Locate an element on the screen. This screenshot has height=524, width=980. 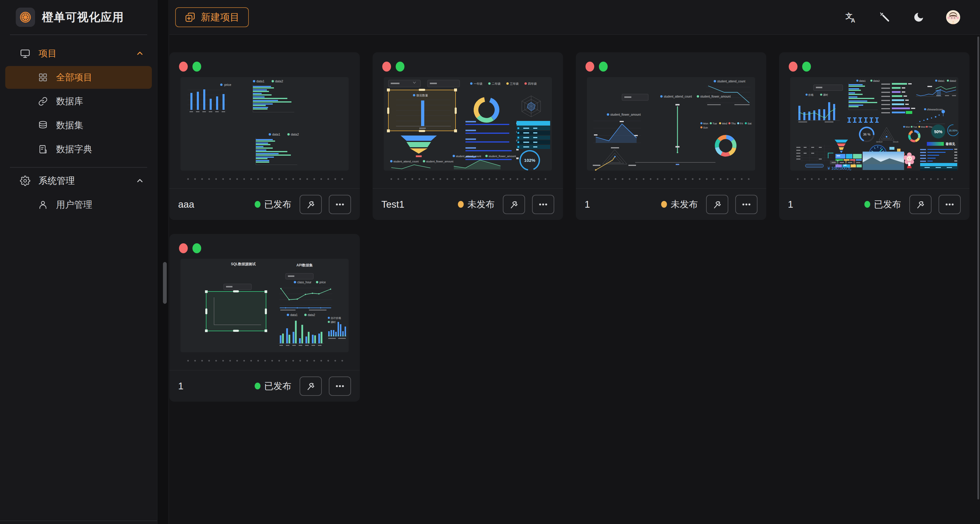
panel-title: SQL数据源测试 is located at coordinates (243, 264).